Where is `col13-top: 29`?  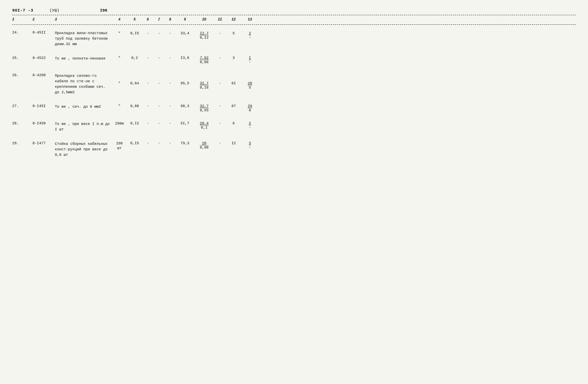
col13-top: 29 is located at coordinates (250, 106).